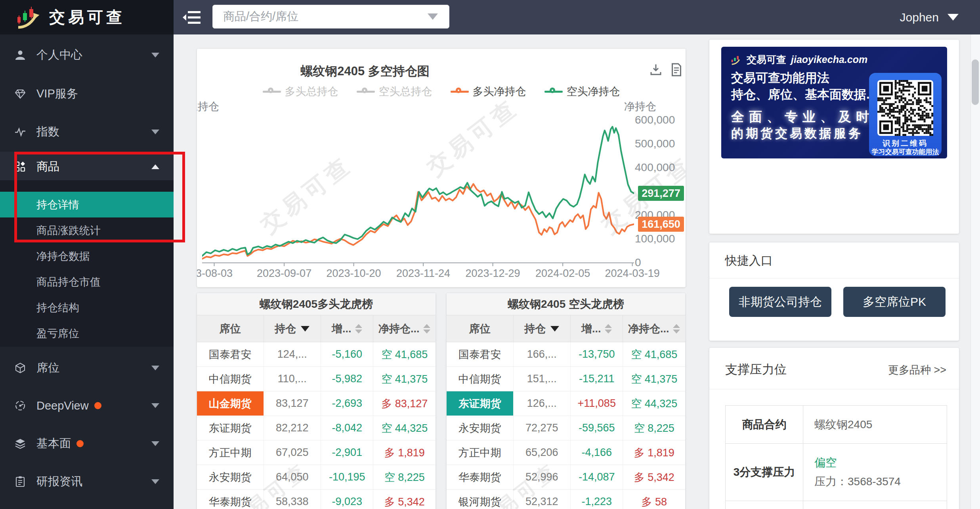 The width and height of the screenshot is (980, 509). I want to click on new-feature-dot, so click(80, 444).